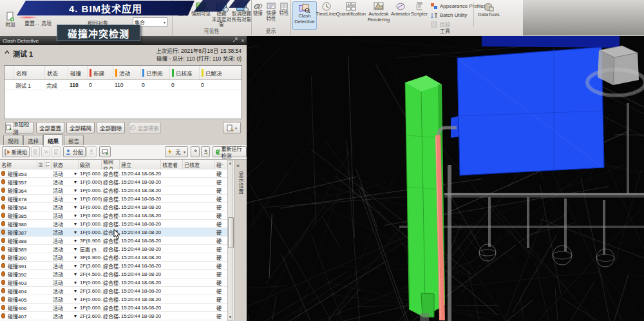 The width and height of the screenshot is (644, 321). I want to click on add-test-button: 添加检测, so click(19, 128).